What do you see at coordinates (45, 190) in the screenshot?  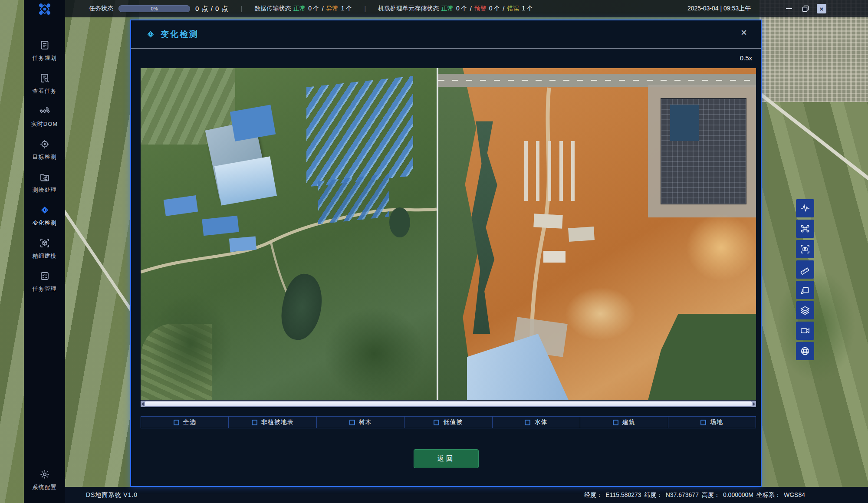 I see `sidebar-item-label: 测绘处理` at bounding box center [45, 190].